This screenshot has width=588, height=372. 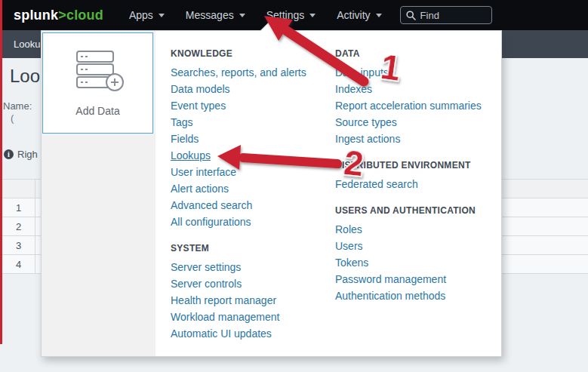 What do you see at coordinates (253, 106) in the screenshot?
I see `menu-item-event-types: Event types` at bounding box center [253, 106].